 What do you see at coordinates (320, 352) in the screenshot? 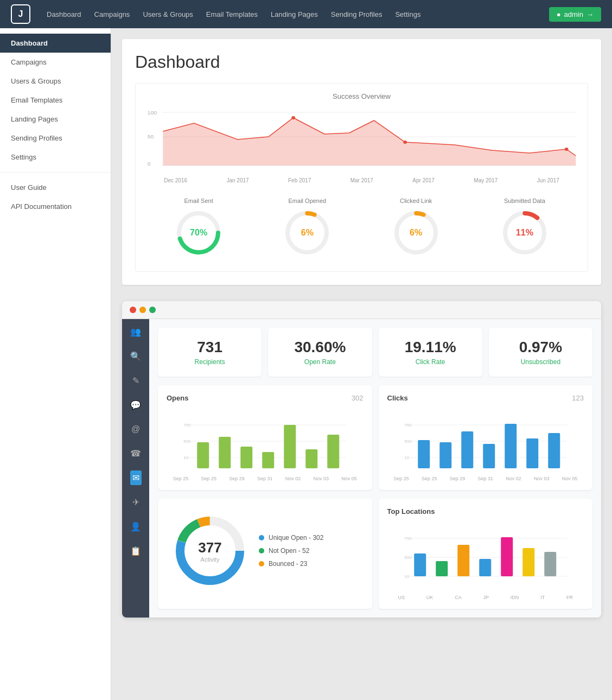
I see `metric-card-open-rate: 30.60% Open Rate` at bounding box center [320, 352].